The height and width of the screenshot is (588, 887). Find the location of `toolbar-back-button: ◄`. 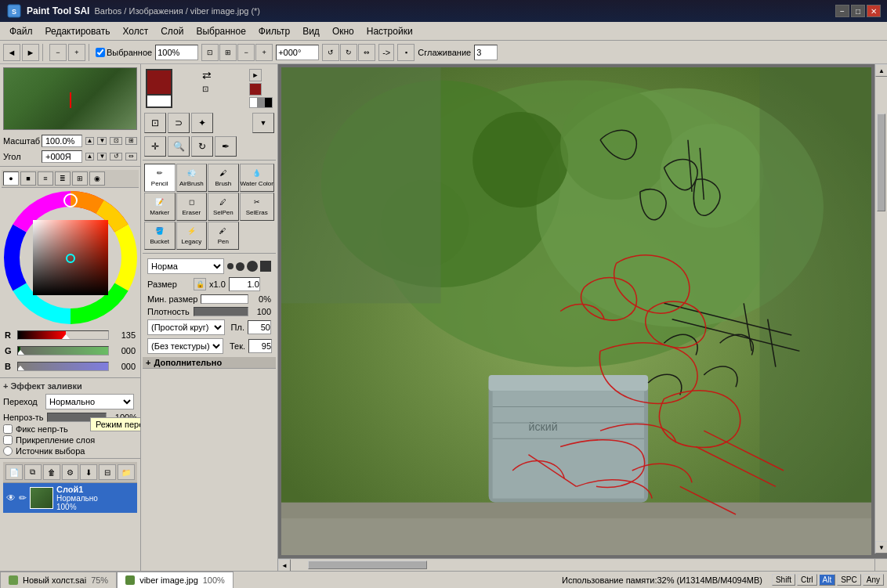

toolbar-back-button: ◄ is located at coordinates (12, 52).